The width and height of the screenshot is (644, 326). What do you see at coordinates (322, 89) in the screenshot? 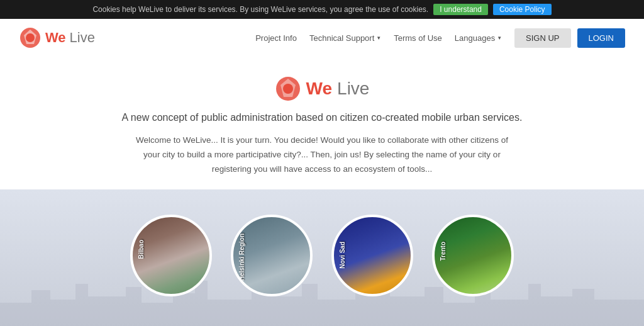
I see `hero-logo: WeLive` at bounding box center [322, 89].